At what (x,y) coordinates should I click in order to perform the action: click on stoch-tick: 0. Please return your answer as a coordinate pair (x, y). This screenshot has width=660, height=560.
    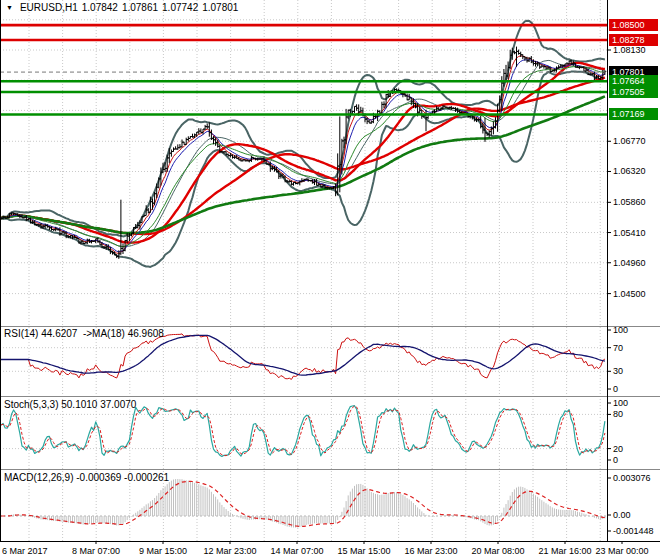
    Looking at the image, I should click on (616, 460).